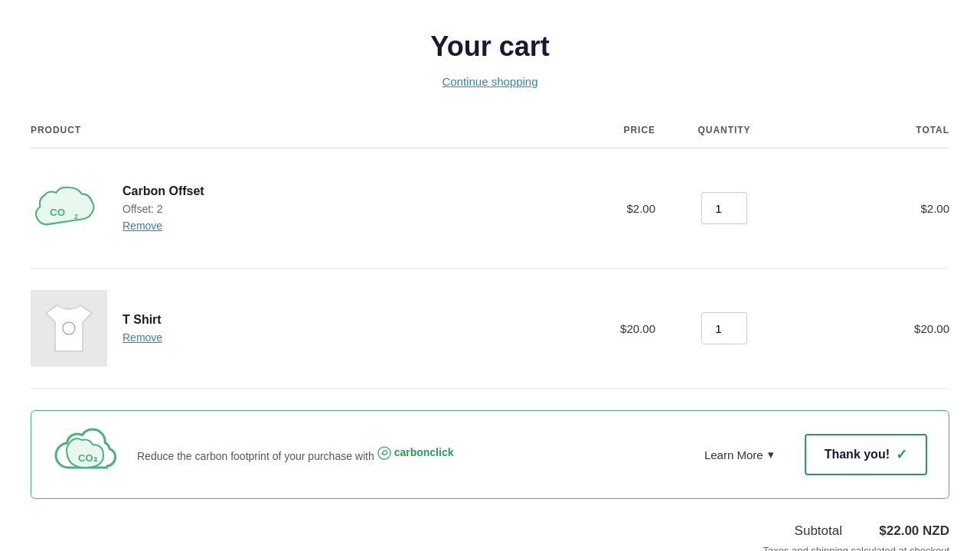 Image resolution: width=980 pixels, height=551 pixels. What do you see at coordinates (871, 136) in the screenshot?
I see `column-header-total: TOTAL` at bounding box center [871, 136].